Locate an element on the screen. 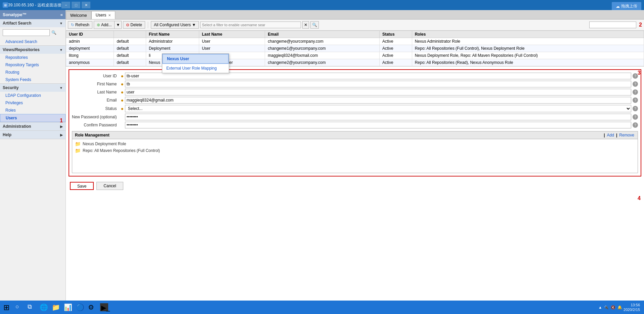 Image resolution: width=644 pixels, height=314 pixels. taskbar-ie: 🌐 is located at coordinates (44, 307).